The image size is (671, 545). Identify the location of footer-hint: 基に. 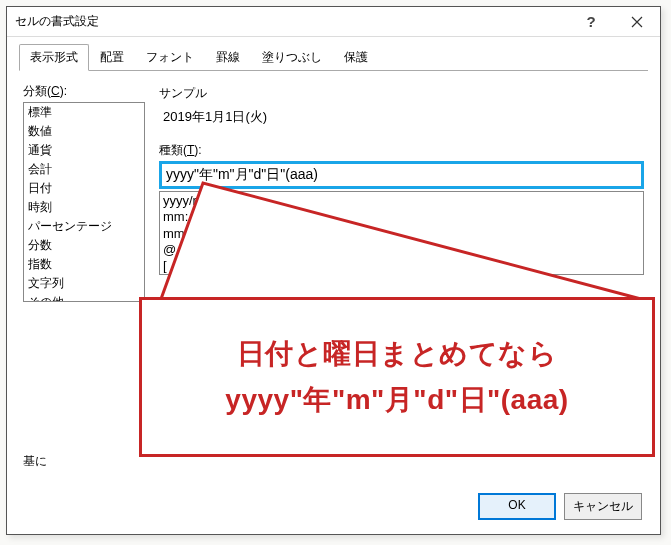
(35, 462).